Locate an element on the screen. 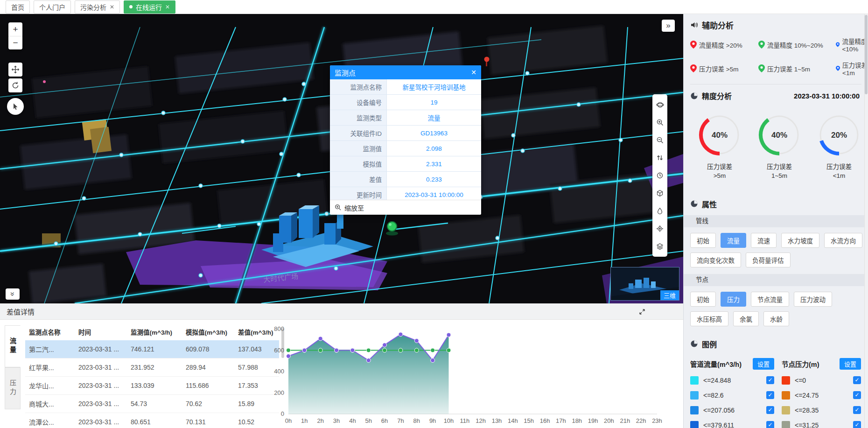  legend-item: <=207.056 is located at coordinates (736, 410).